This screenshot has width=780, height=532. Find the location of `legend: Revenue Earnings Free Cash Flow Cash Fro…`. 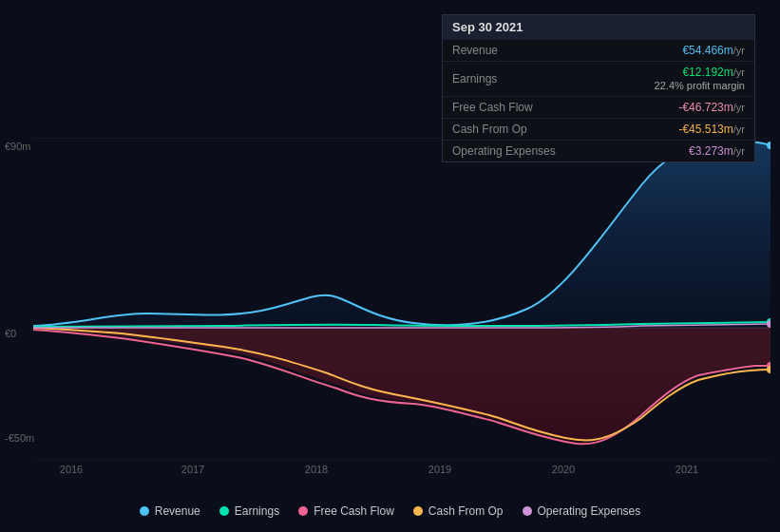

legend: Revenue Earnings Free Cash Flow Cash Fro… is located at coordinates (390, 511).